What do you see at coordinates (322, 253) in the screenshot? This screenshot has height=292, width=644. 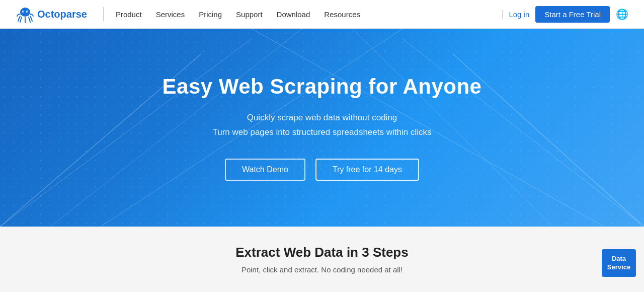 I see `bottom-heading: Extract Web Data in 3 Steps` at bounding box center [322, 253].